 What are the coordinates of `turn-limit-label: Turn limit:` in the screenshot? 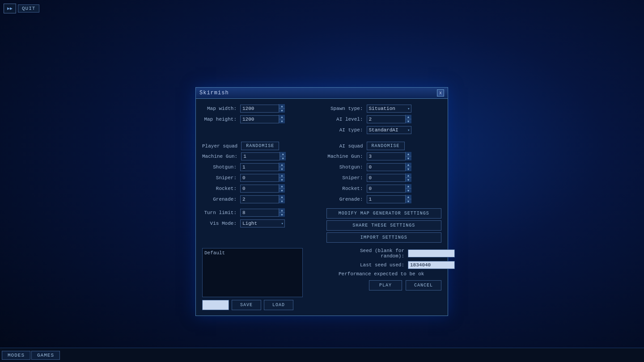 It's located at (221, 213).